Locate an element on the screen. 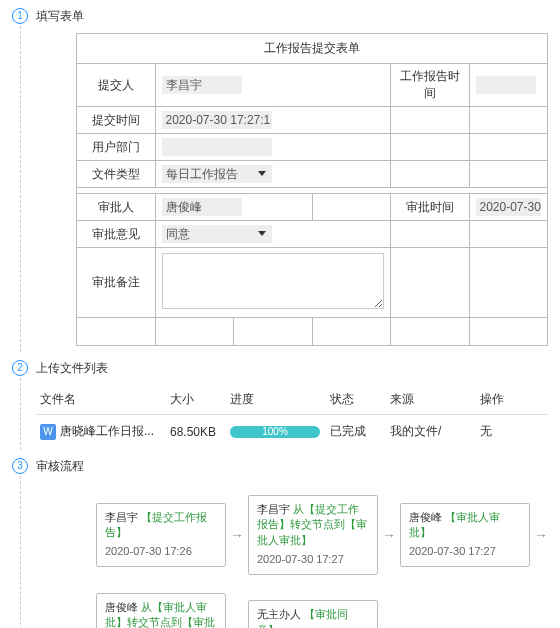 The width and height of the screenshot is (560, 628). step-2-number: 2 is located at coordinates (20, 368).